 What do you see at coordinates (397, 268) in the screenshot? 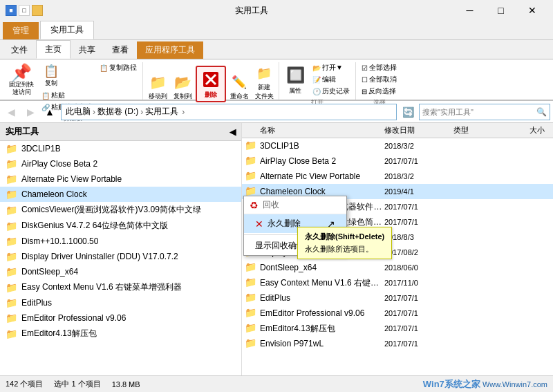
I see `right-item-dontsleep: 📁 DontSleep_x64 2018/06/0` at bounding box center [397, 268].